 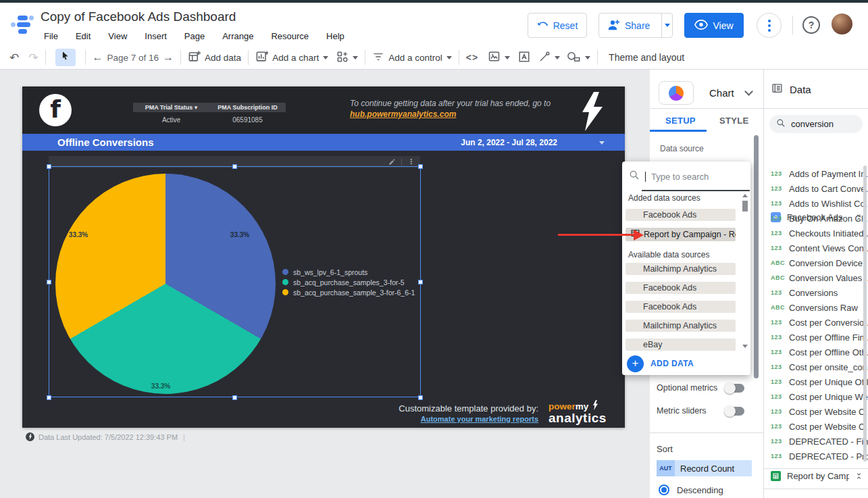 What do you see at coordinates (815, 322) in the screenshot?
I see `field-row: 123 Cost per Conversio...` at bounding box center [815, 322].